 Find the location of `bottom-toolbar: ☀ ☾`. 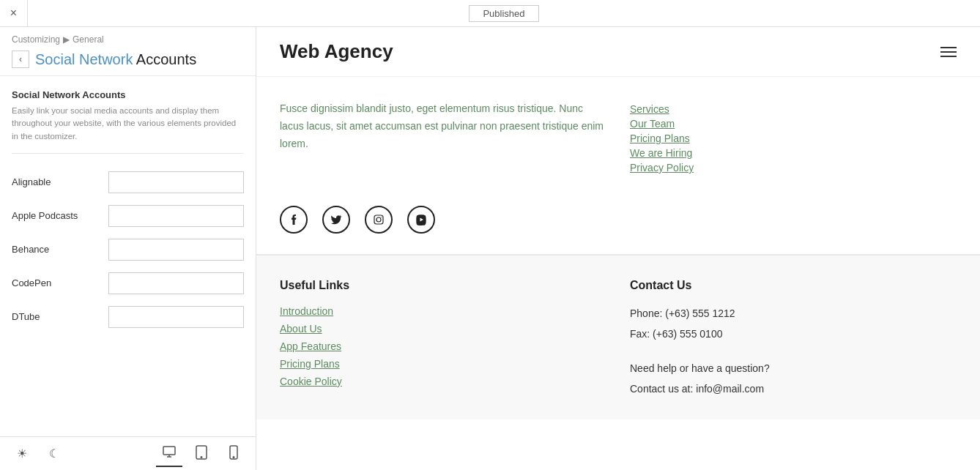

bottom-toolbar: ☀ ☾ is located at coordinates (127, 453).